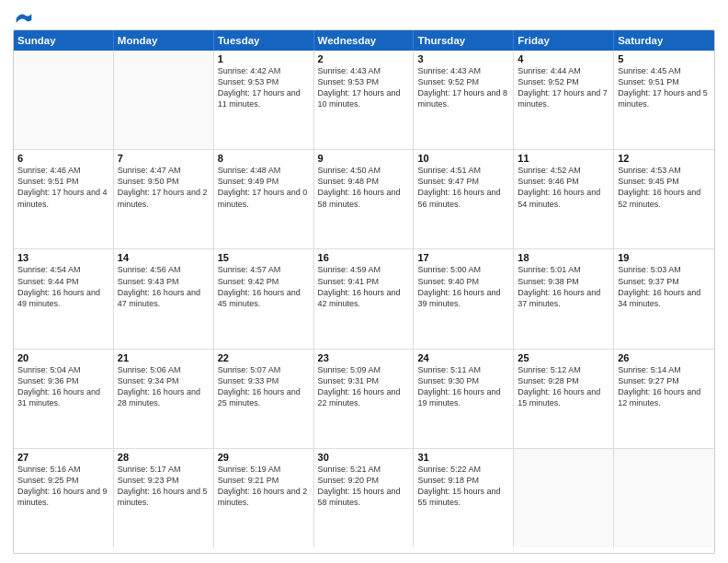 The height and width of the screenshot is (563, 728). What do you see at coordinates (664, 258) in the screenshot?
I see `day-number: 19` at bounding box center [664, 258].